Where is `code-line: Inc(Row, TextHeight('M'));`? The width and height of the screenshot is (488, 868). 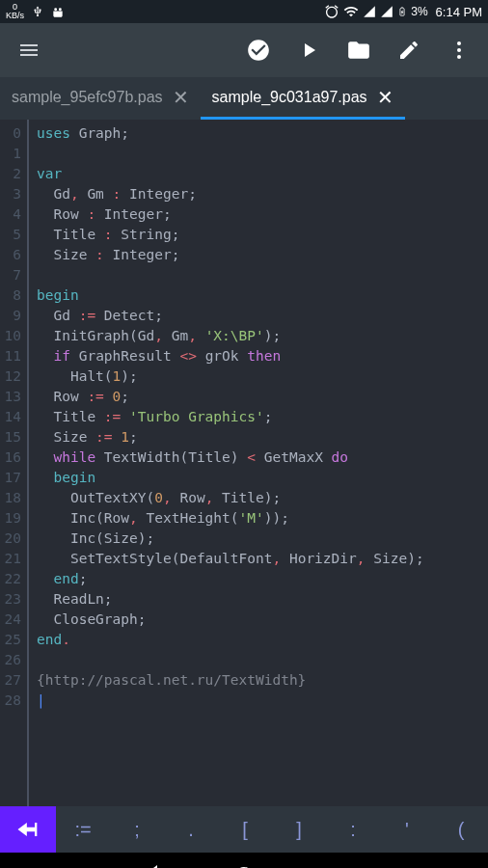 code-line: Inc(Row, TextHeight('M')); is located at coordinates (258, 519).